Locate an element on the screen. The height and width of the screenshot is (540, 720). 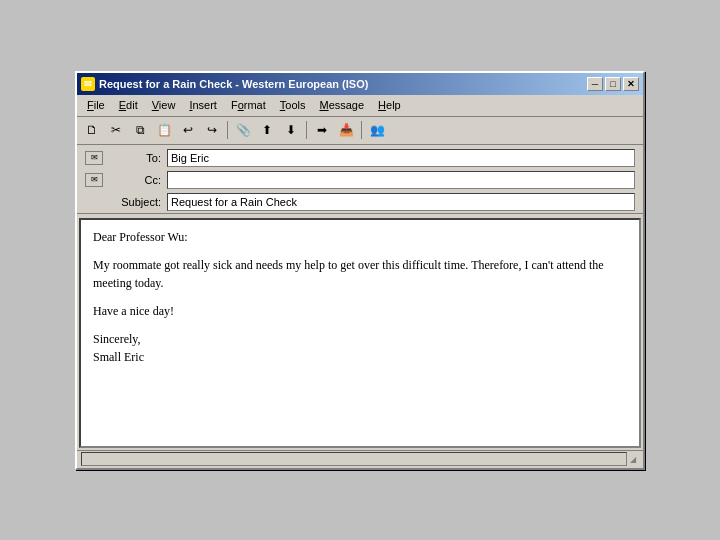
signature: Small Eric is located at coordinates (118, 357).